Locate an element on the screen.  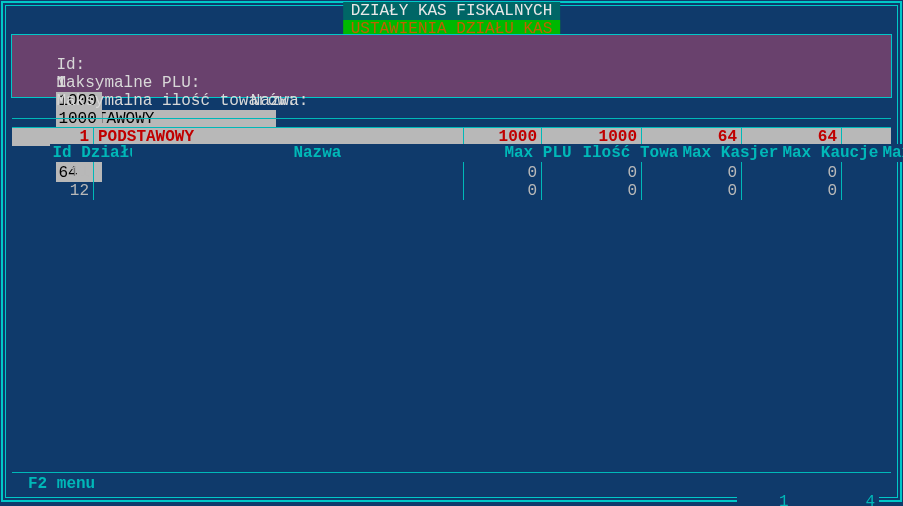
col-max: Max is located at coordinates (892, 153).